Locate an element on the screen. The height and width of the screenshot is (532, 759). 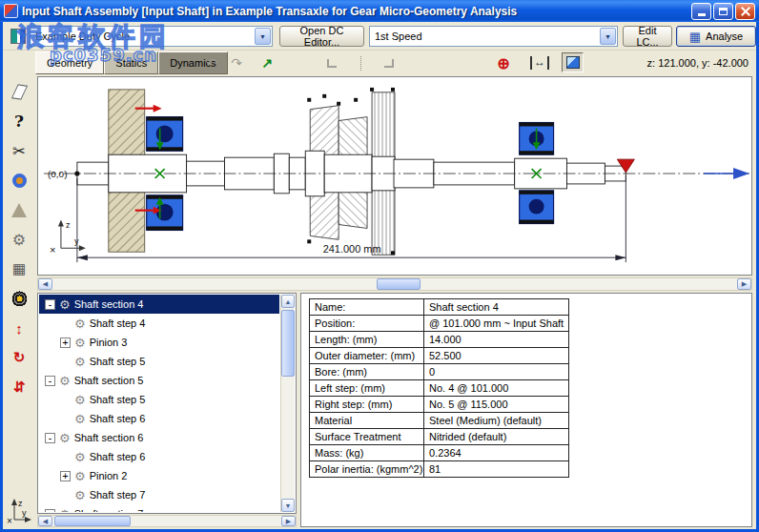
fit-width-icon: ↔ is located at coordinates (540, 63).